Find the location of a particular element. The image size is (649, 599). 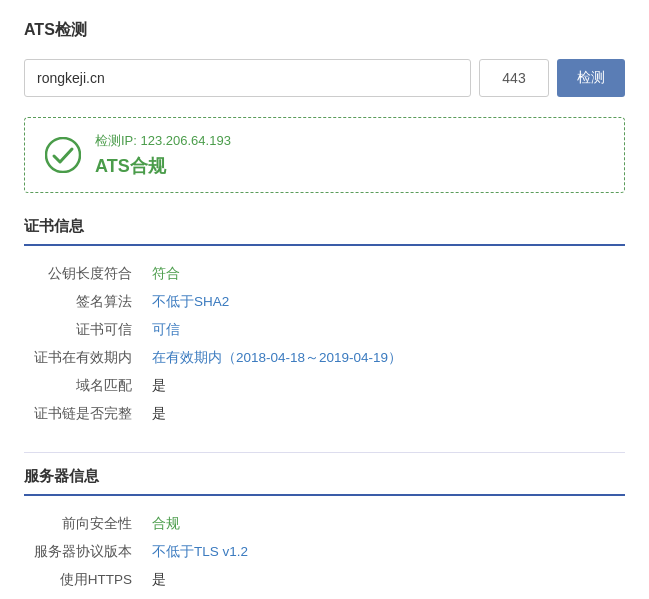

cert-section-title: 证书信息 is located at coordinates (324, 232).